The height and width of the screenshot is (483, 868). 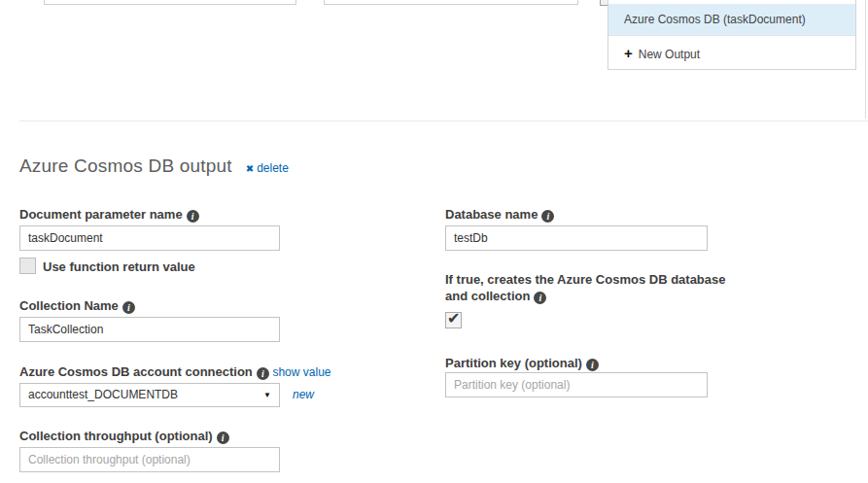 I want to click on plus-icon: +, so click(x=628, y=52).